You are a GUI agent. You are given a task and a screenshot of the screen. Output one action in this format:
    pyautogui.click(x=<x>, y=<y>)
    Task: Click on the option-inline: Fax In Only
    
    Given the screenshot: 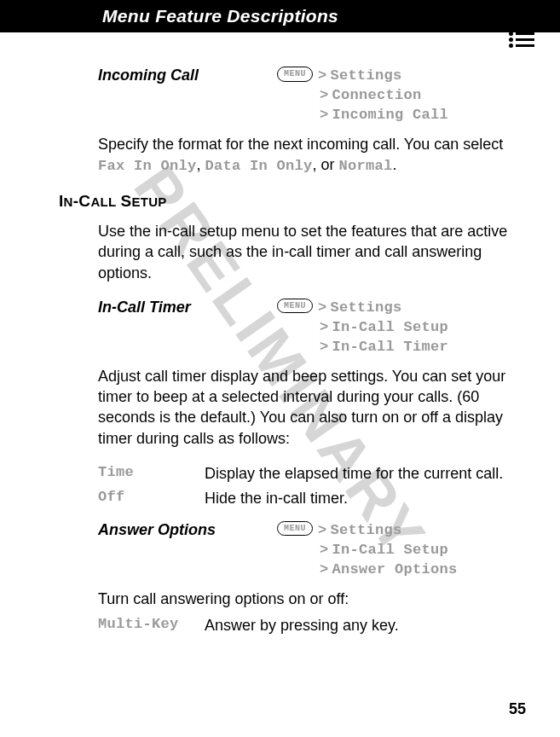 What is the action you would take?
    pyautogui.click(x=147, y=165)
    